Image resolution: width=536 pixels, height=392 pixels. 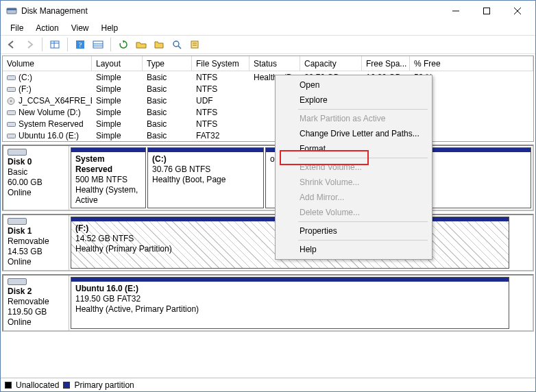 What do you see at coordinates (331, 64) in the screenshot?
I see `col-capacity: Capacity` at bounding box center [331, 64].